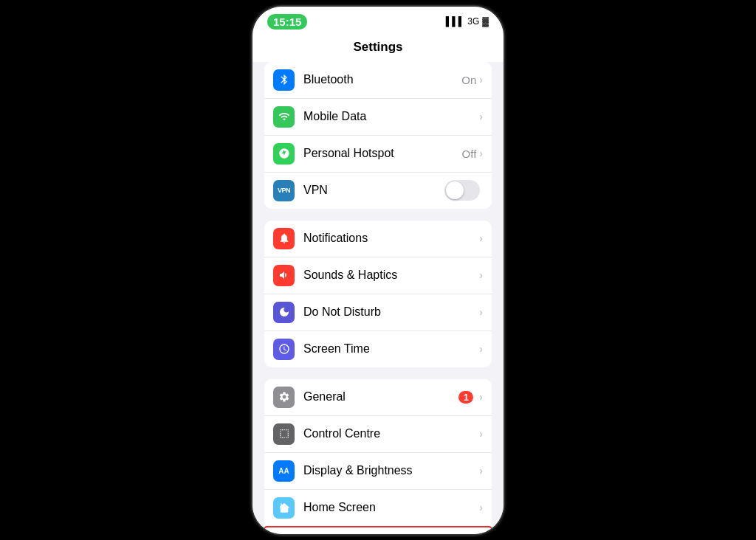 Image resolution: width=756 pixels, height=540 pixels. Describe the element at coordinates (481, 471) in the screenshot. I see `display-brightness-chevron: ›` at that location.